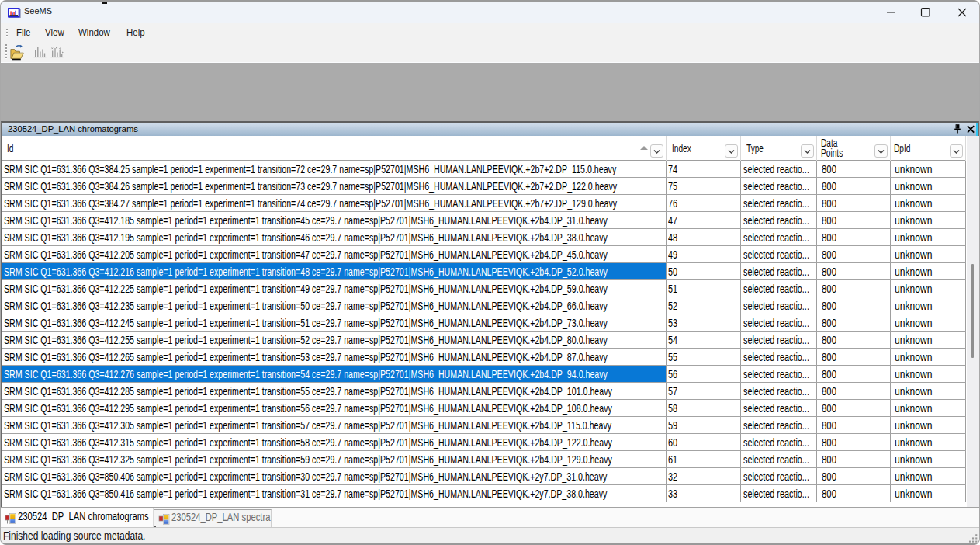 This screenshot has width=980, height=545. Describe the element at coordinates (704, 357) in the screenshot. I see `cell-index: 55` at that location.